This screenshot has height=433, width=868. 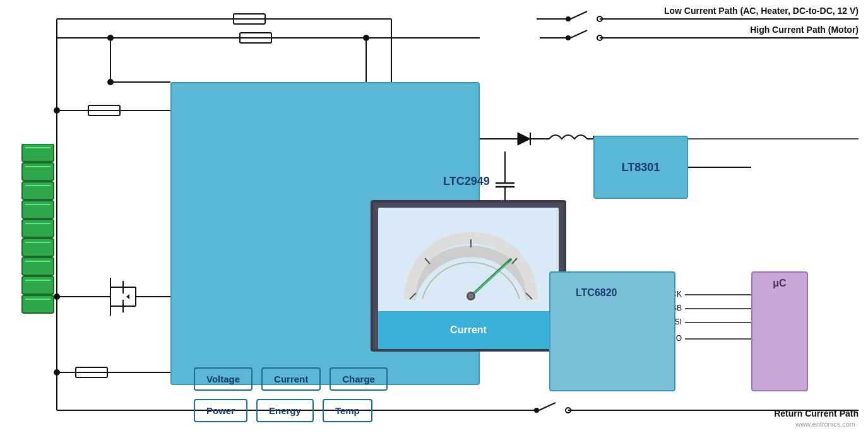 I want to click on energy-button: Energy, so click(x=285, y=410).